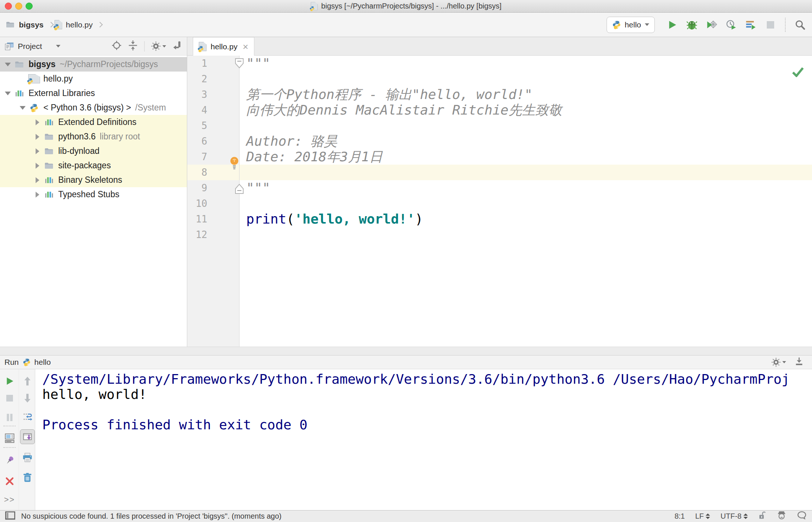 The height and width of the screenshot is (522, 812). I want to click on tree-item-extended-definitions: Extended Definitions, so click(93, 122).